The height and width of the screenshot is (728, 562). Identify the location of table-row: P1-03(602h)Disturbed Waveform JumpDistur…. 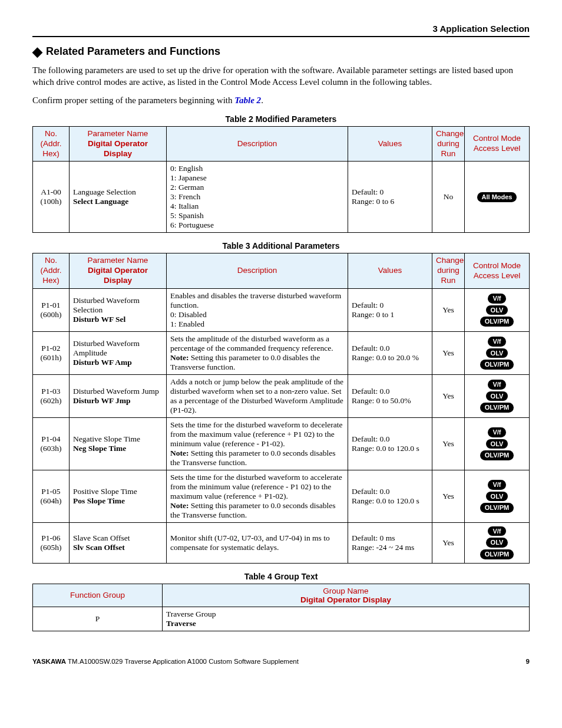
(282, 396).